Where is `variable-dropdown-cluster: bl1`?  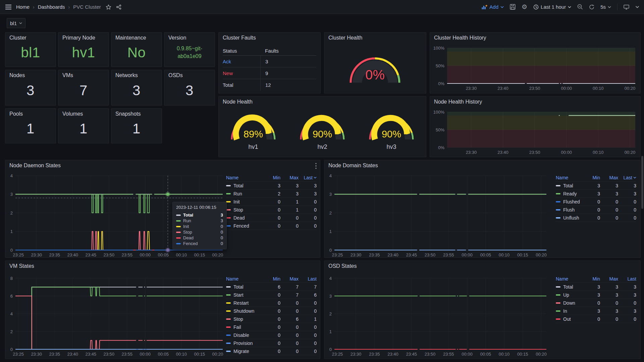
variable-dropdown-cluster: bl1 is located at coordinates (16, 23).